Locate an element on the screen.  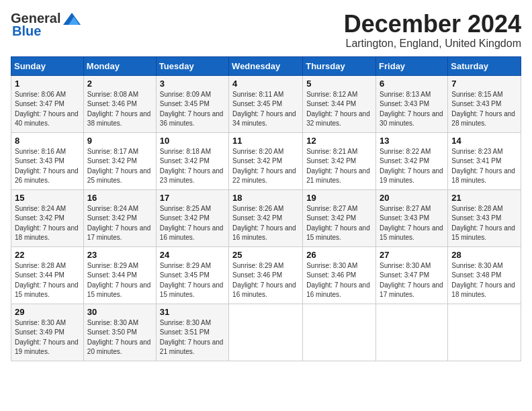
day-number: 20 is located at coordinates (412, 197).